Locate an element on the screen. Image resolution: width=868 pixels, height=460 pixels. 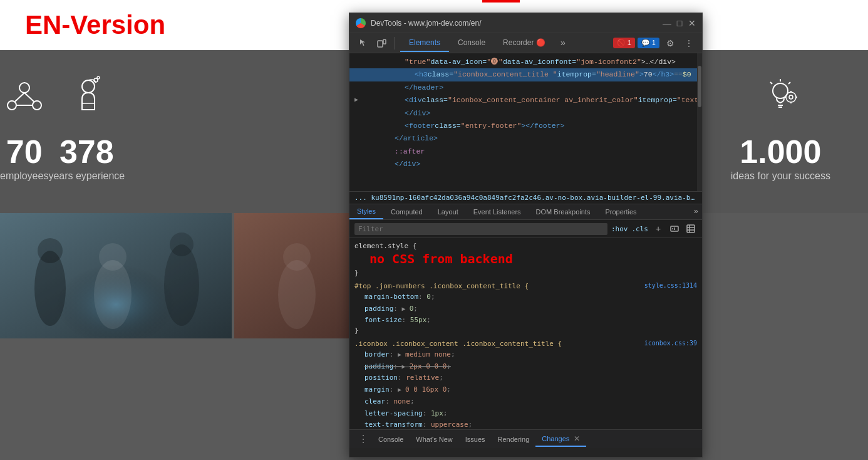
person-idea-icon is located at coordinates (86, 101).